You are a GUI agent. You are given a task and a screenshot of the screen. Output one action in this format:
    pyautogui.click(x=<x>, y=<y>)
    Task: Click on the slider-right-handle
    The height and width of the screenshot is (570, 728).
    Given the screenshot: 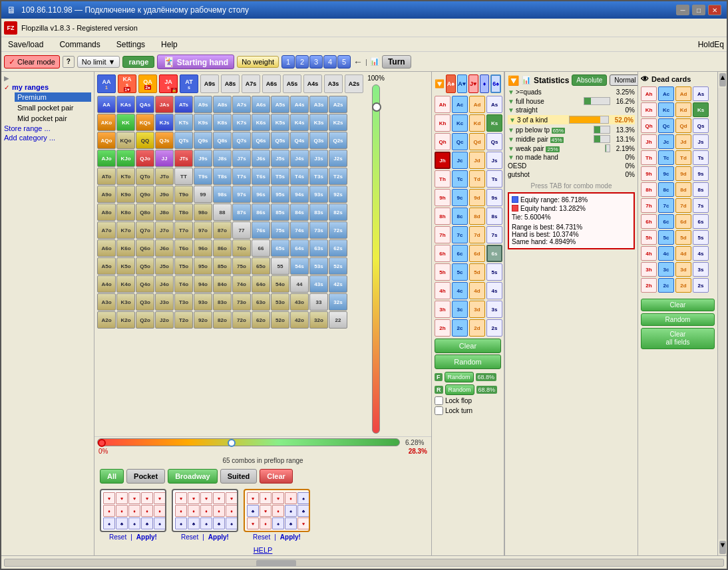 What is the action you would take?
    pyautogui.click(x=232, y=443)
    